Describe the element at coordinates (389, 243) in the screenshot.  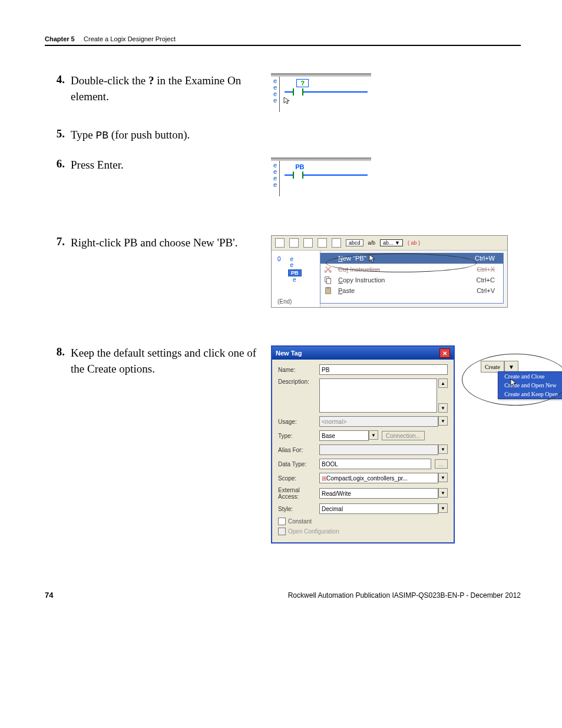
I see `context-toolbar: abcd a/b ab... ▼ ( ab )` at that location.